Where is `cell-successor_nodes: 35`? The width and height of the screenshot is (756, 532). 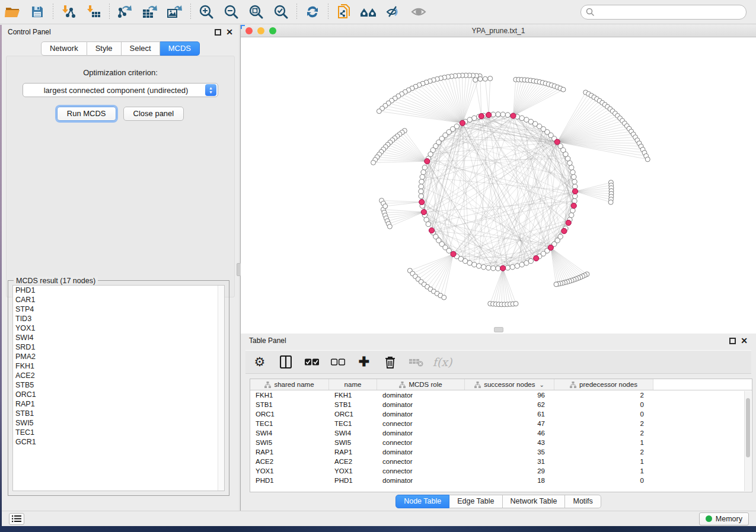 cell-successor_nodes: 35 is located at coordinates (510, 452).